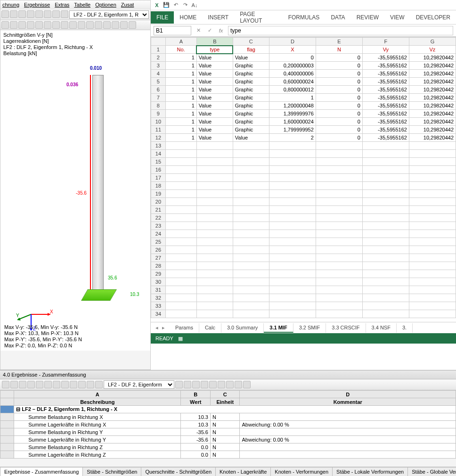 The height and width of the screenshot is (476, 456). Describe the element at coordinates (109, 15) in the screenshot. I see `loadcase-dropdown: LF2 - DLF 2, Eigenform 1, R` at that location.